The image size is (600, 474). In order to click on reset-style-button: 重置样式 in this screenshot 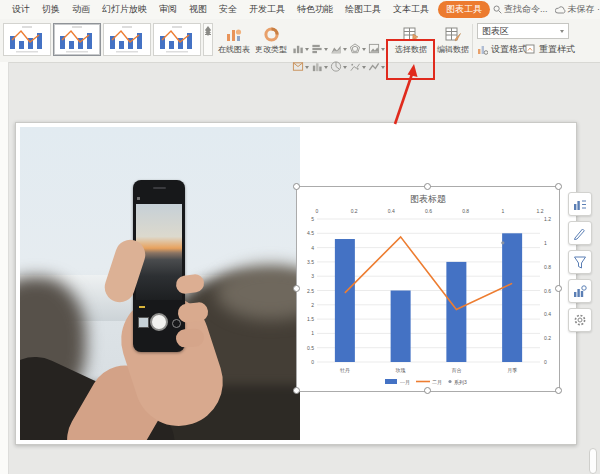, I will do `click(550, 50)`.